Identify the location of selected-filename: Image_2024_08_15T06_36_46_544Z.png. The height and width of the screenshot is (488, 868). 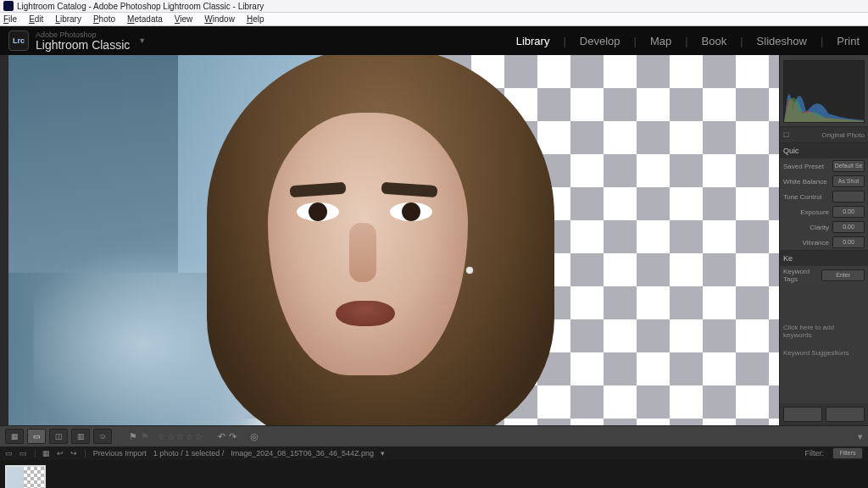
(302, 453).